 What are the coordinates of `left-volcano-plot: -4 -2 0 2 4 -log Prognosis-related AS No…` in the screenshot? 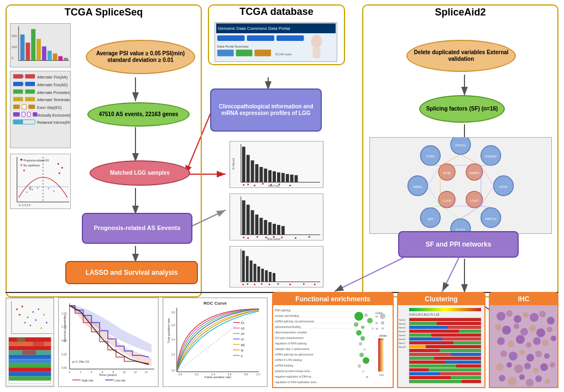 It's located at (40, 181).